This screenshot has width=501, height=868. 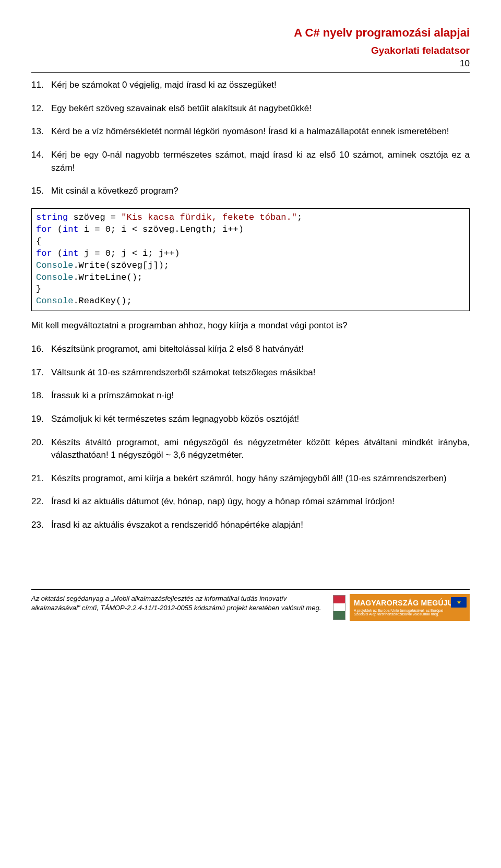 What do you see at coordinates (250, 33) in the screenshot?
I see `doc-title: A C# nyelv programozási alapjai` at bounding box center [250, 33].